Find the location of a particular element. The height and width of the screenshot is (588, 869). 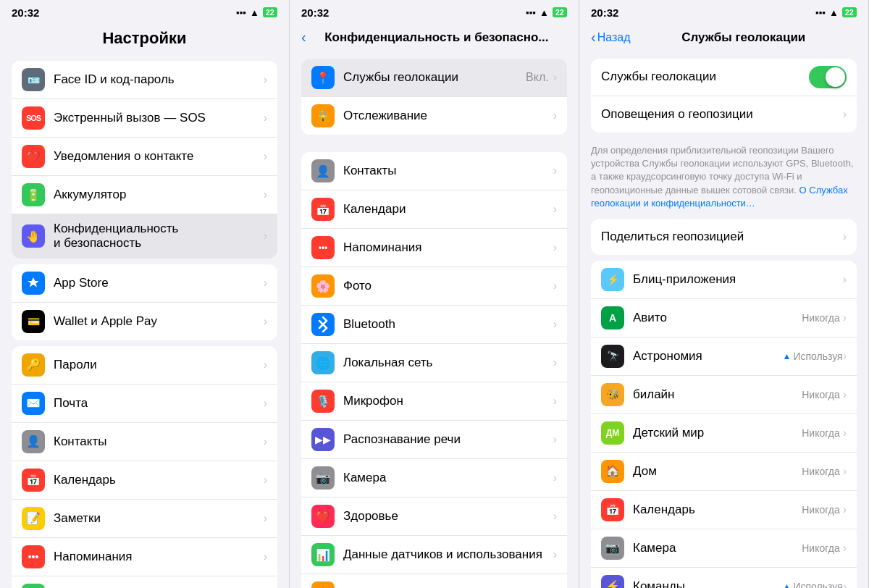

row-text-calendar: Календарь is located at coordinates (159, 480).